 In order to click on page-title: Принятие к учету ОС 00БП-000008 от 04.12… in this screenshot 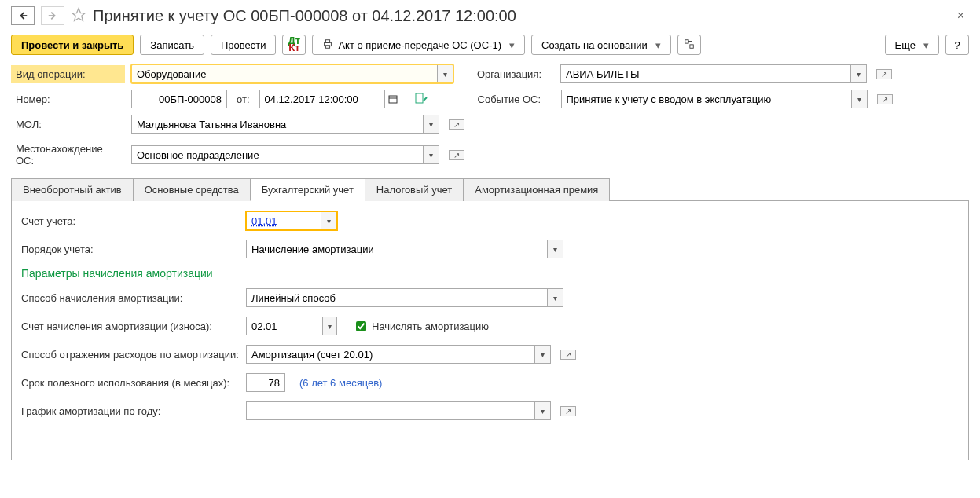, I will do `click(305, 16)`.